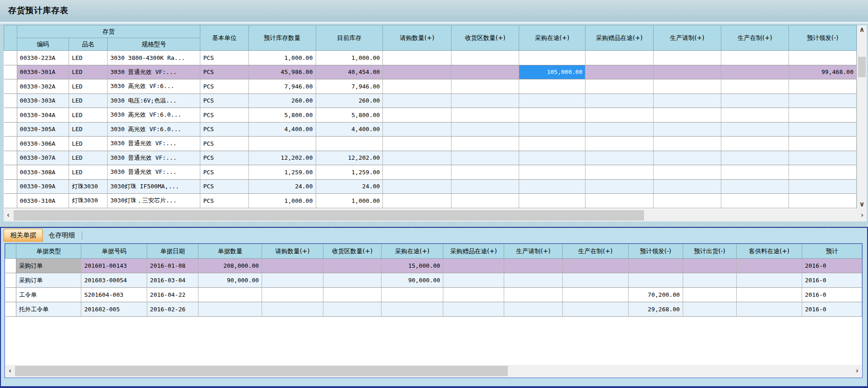  I want to click on cell: 00330-305A, so click(43, 129).